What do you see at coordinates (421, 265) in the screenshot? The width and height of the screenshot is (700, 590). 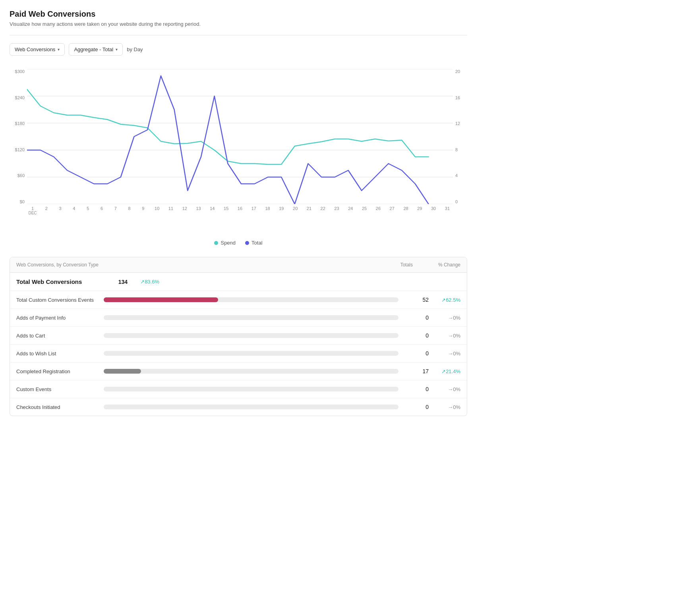 I see `table-header-columns: Totals % Change` at bounding box center [421, 265].